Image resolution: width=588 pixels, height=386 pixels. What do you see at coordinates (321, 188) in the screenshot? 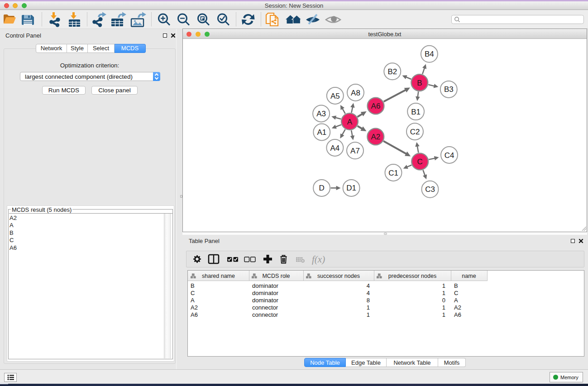
I see `svg-text: D` at bounding box center [321, 188].